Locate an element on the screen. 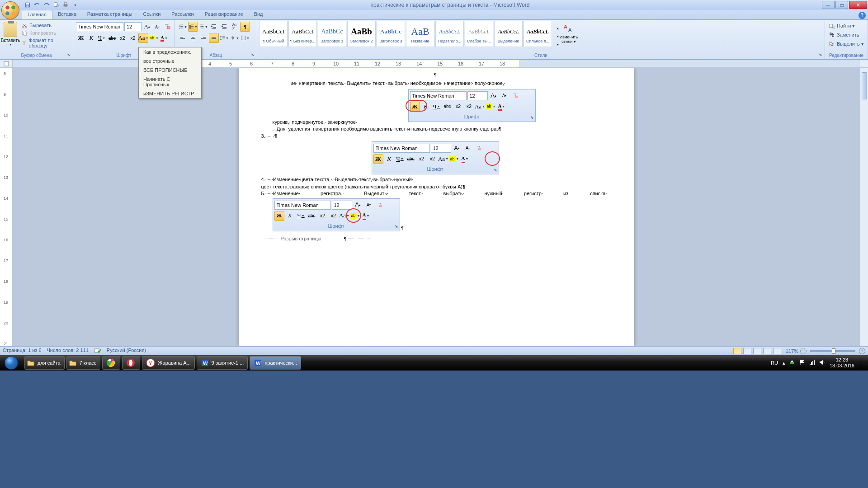  style-item: AaBbCcLПодзаголо... is located at coordinates (449, 34).